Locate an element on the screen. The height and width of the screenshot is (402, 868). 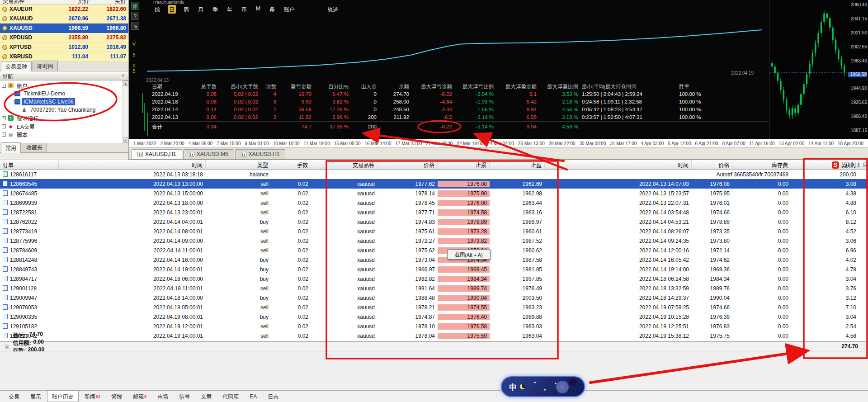
history-row: 1287620222022.04.14 04:00:01buy0.02xauus… is located at coordinates (434, 222).